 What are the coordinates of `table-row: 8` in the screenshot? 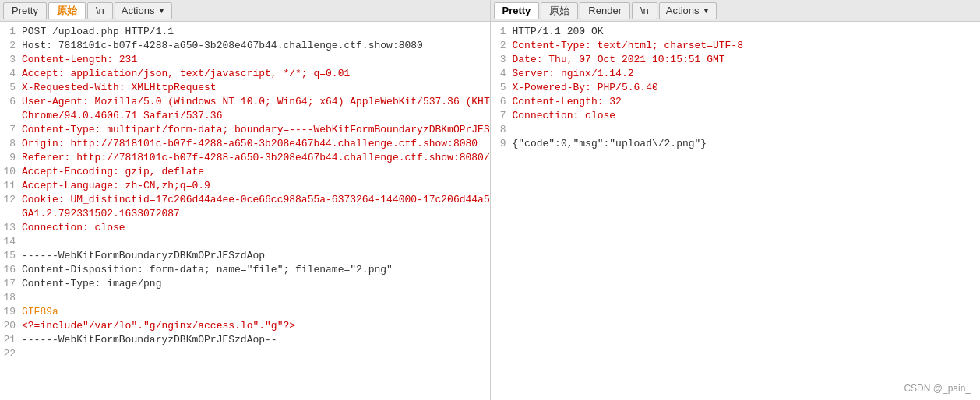 It's located at (735, 130).